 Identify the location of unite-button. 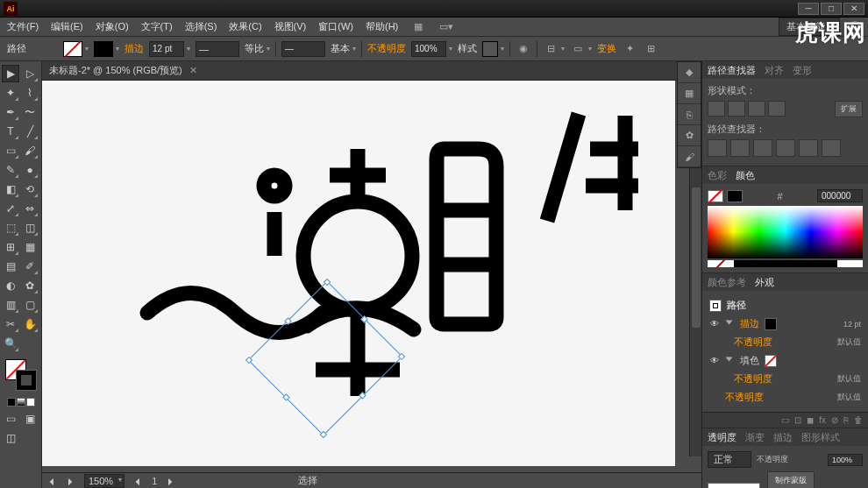
(716, 109).